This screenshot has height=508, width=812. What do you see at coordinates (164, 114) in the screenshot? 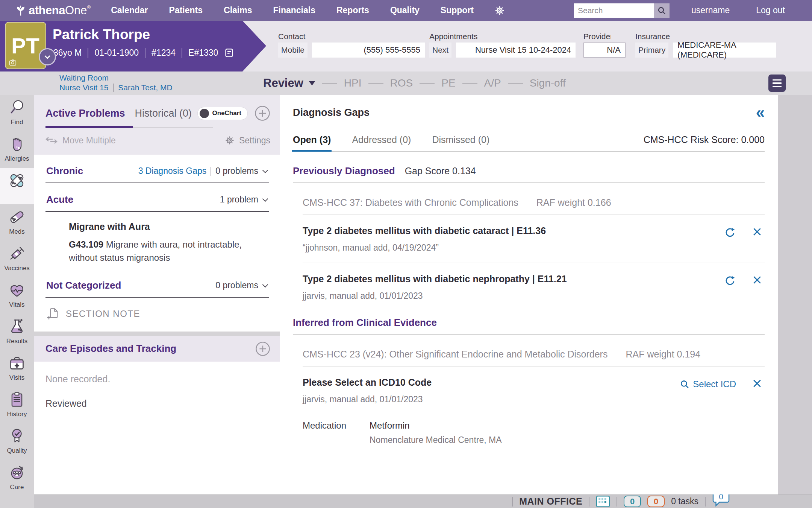
I see `tab-historical: Historical (0)` at bounding box center [164, 114].